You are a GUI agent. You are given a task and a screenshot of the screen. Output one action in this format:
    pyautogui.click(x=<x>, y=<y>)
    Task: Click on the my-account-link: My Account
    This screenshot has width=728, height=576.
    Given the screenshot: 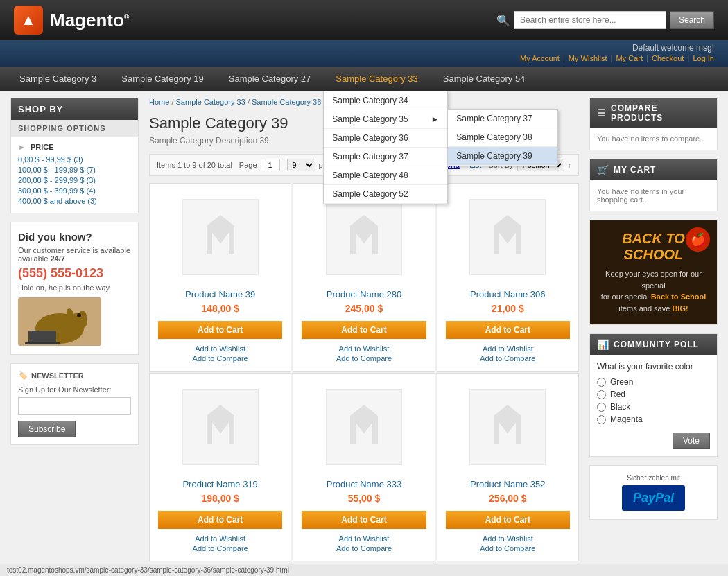 What is the action you would take?
    pyautogui.click(x=539, y=58)
    